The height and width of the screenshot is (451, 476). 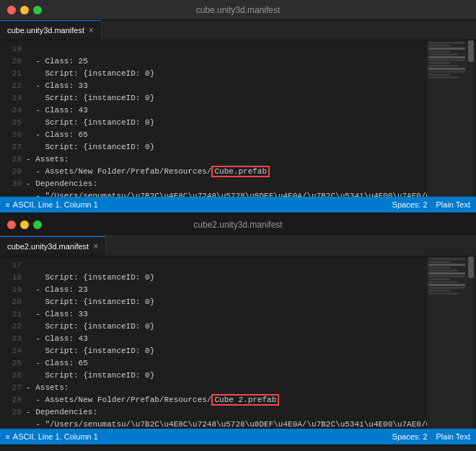 What do you see at coordinates (431, 437) in the screenshot?
I see `status-right-2: Spaces: 2 Plain Text` at bounding box center [431, 437].